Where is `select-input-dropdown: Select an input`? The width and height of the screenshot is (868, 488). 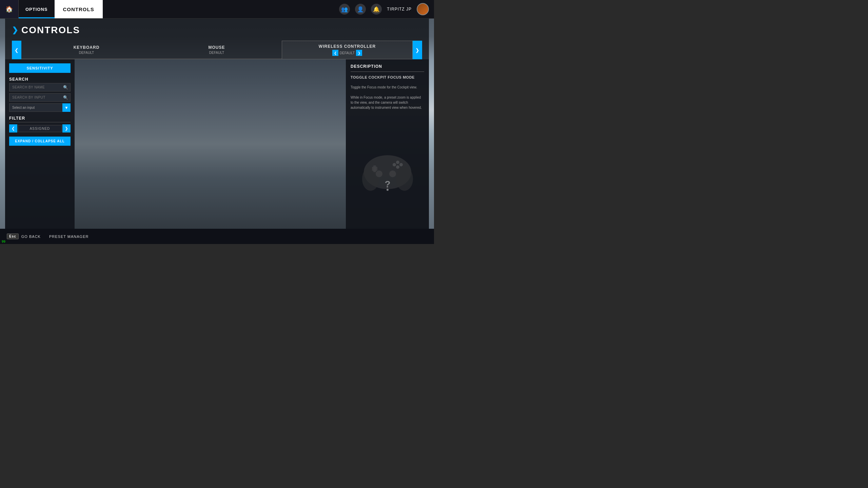
select-input-dropdown: Select an input is located at coordinates (40, 108).